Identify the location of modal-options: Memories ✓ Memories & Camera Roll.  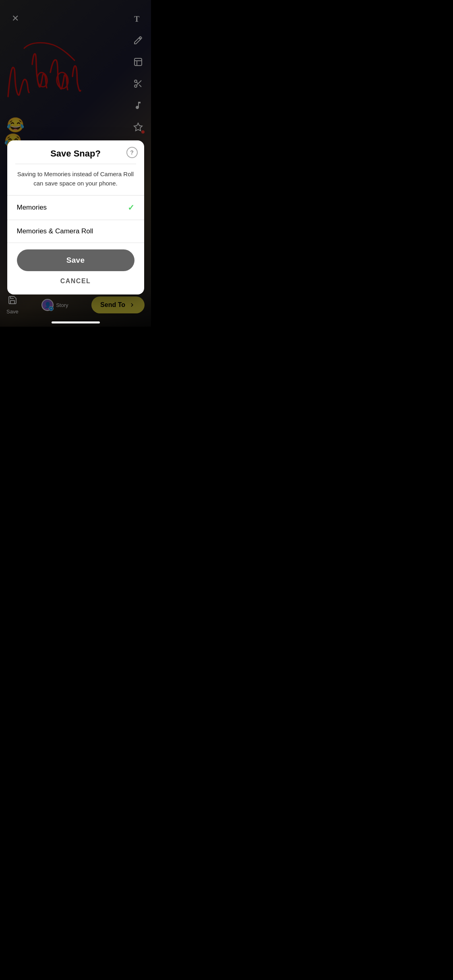
(76, 219).